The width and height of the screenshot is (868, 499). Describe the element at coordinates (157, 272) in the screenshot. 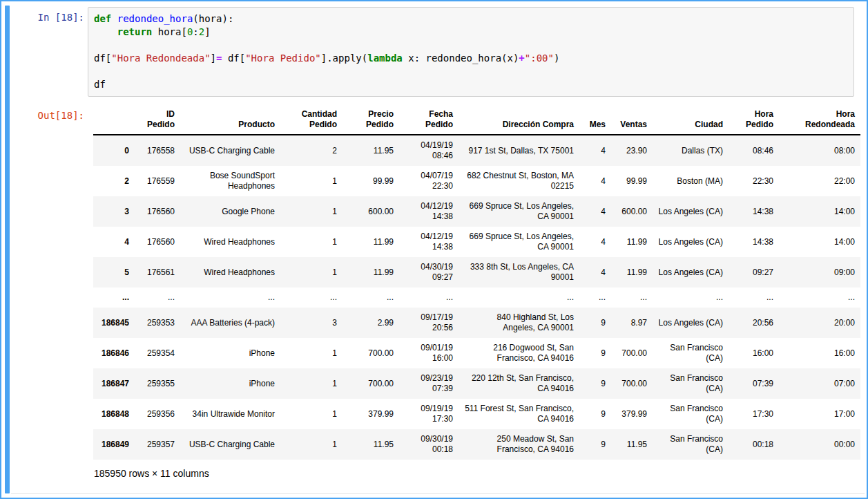

I see `table-cell: 176561` at that location.